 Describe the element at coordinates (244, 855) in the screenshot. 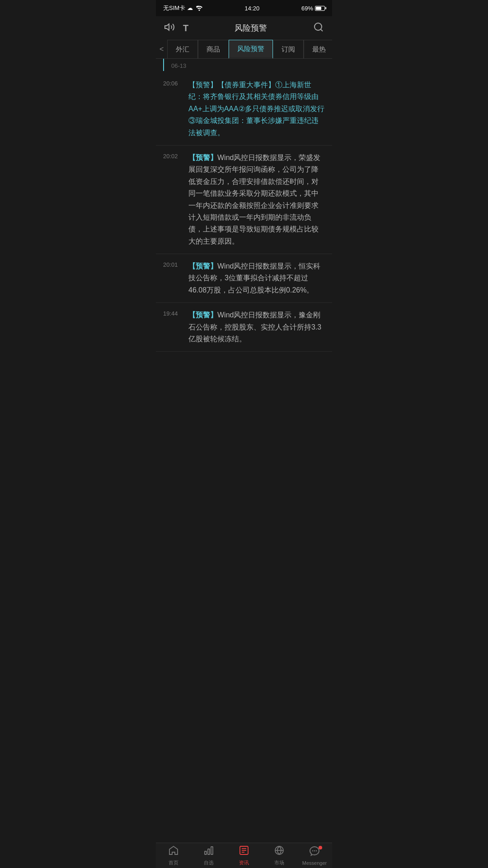

I see `bottom-navigation: 首页 自选 资讯` at that location.